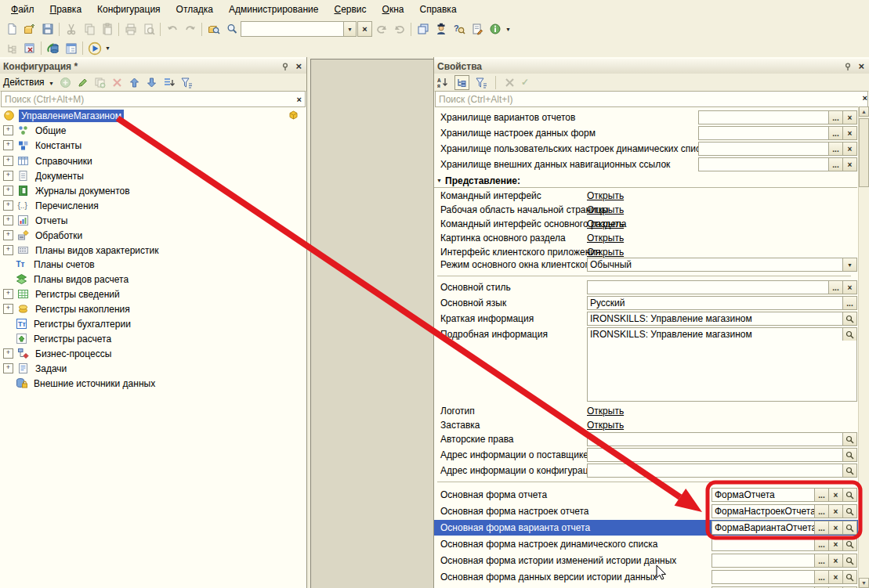 This screenshot has height=588, width=869. I want to click on apply-edit-icon: ✓, so click(525, 82).